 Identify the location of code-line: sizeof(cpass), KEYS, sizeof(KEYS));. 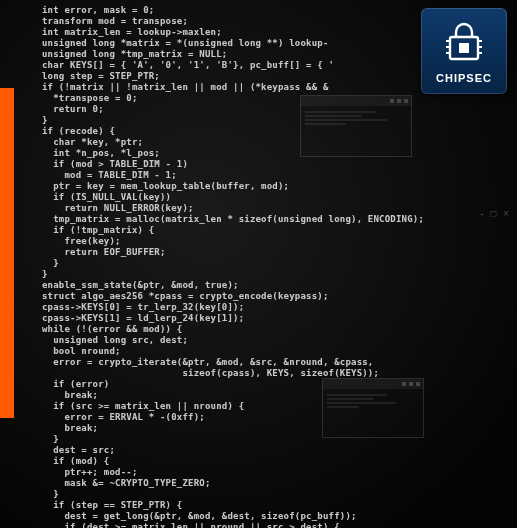
(272, 374).